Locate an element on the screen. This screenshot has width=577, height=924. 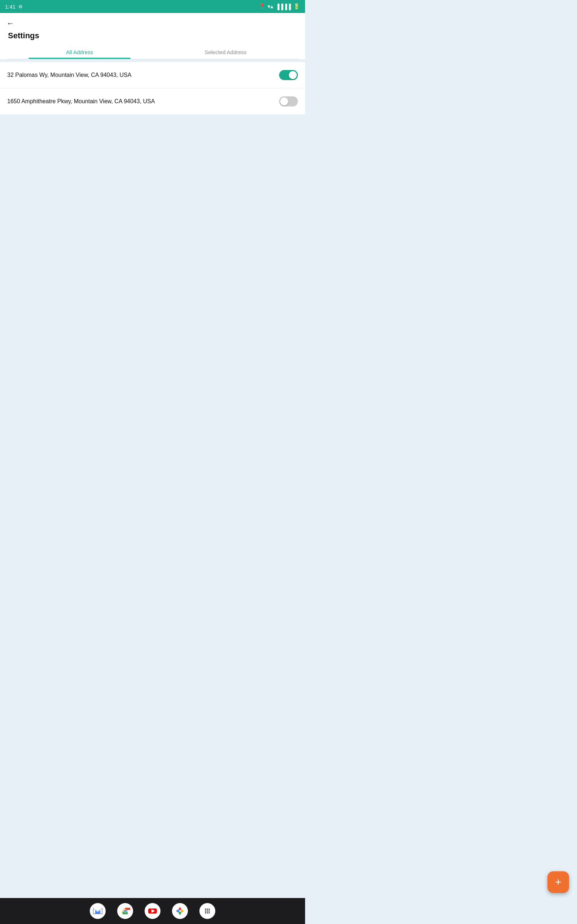
tab-all-address: All Address is located at coordinates (79, 51).